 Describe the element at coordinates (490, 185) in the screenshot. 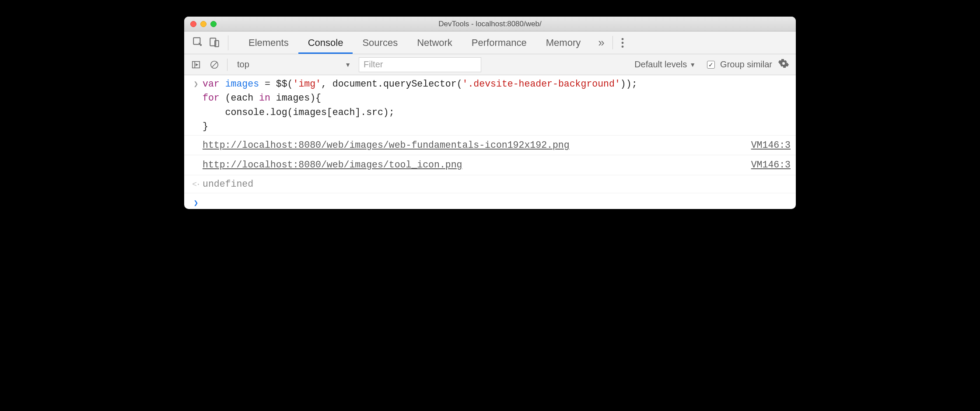

I see `console-return-row: undefined` at that location.